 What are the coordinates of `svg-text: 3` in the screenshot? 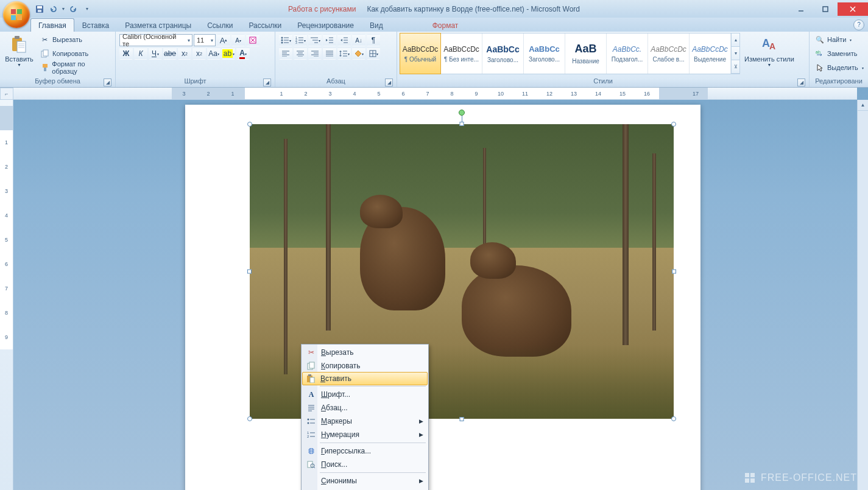 It's located at (296, 43).